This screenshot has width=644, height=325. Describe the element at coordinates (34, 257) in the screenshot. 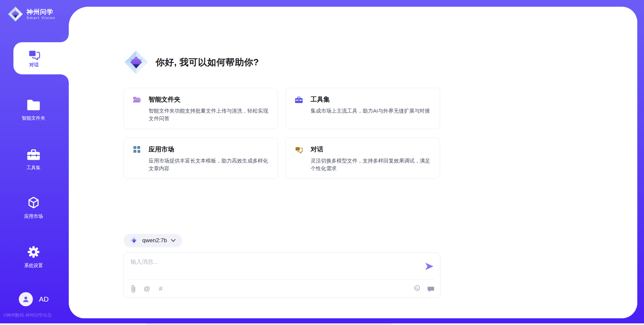

I see `sidebar-item-settings: 系统设置` at that location.